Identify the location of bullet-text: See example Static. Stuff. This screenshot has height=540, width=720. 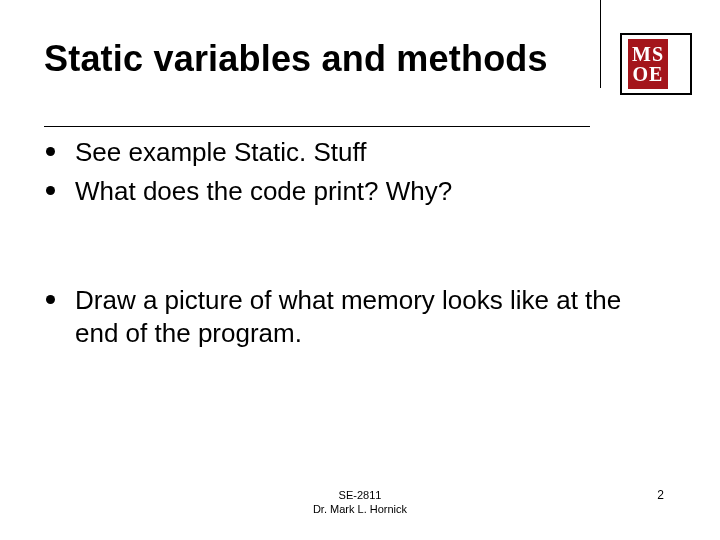
(220, 152).